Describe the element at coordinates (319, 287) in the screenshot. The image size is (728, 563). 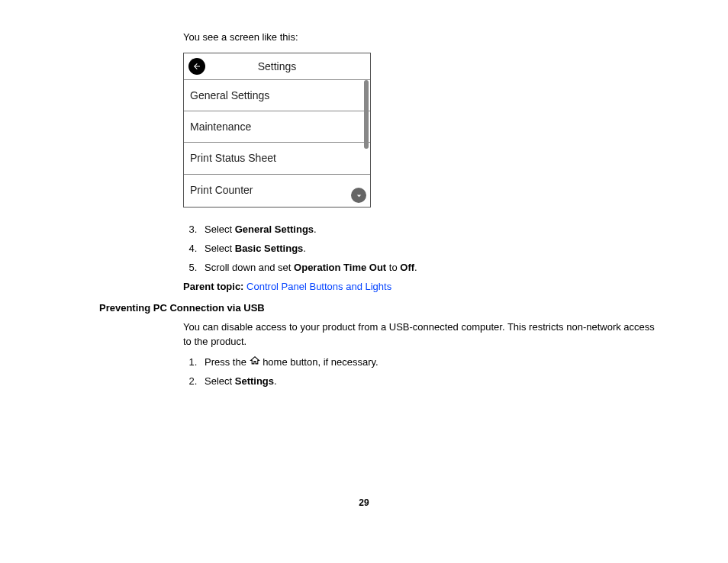
I see `parent-topic-link: Control Panel Buttons and Lights` at that location.